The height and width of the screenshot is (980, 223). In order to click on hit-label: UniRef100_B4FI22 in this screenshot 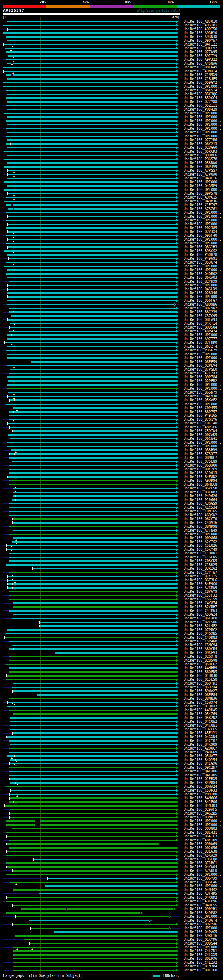, I will do `click(201, 44)`.